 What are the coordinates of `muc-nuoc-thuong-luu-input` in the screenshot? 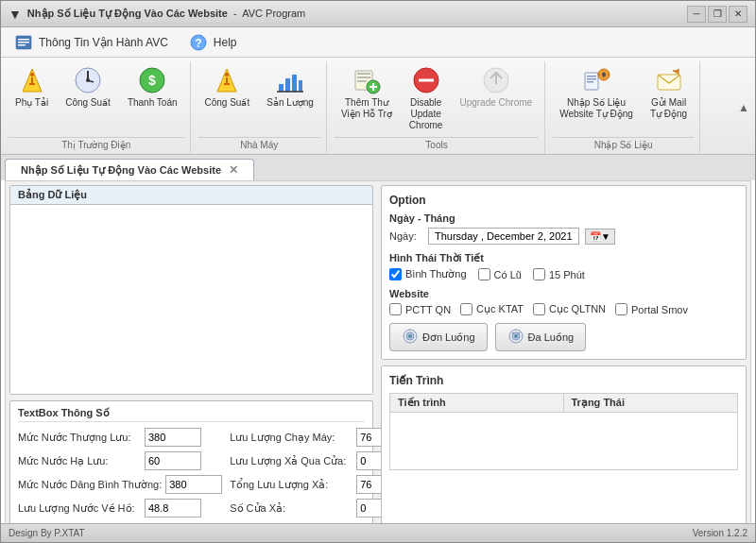 It's located at (173, 437).